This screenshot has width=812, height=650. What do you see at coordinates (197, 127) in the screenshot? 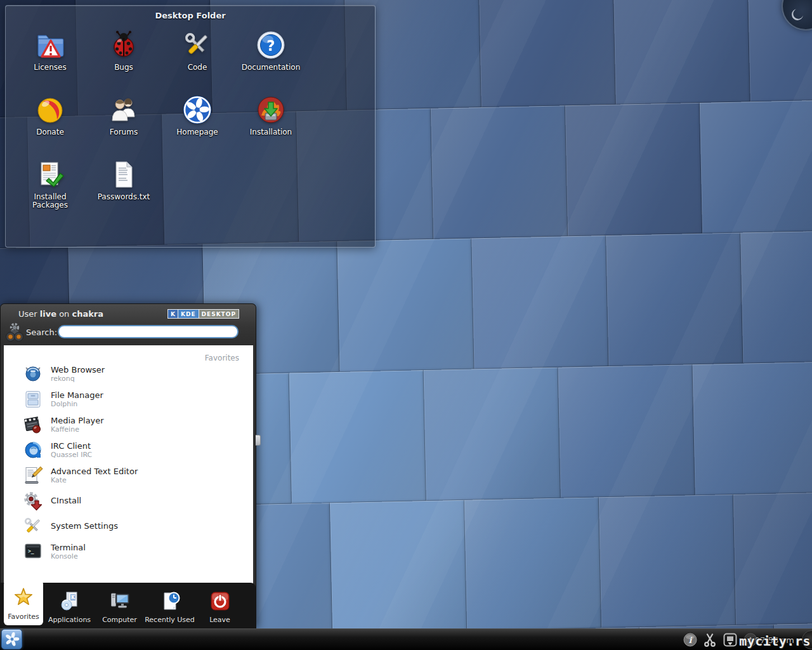
I see `desktop-icon-homepage: Homepage` at bounding box center [197, 127].